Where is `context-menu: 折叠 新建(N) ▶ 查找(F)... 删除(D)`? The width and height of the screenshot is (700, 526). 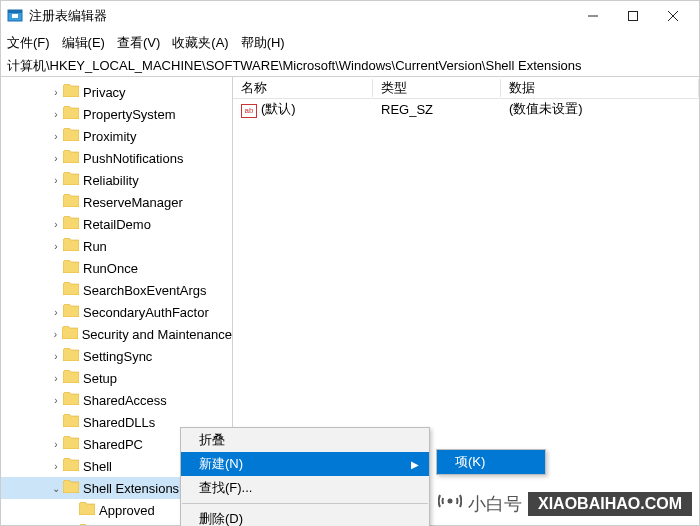 context-menu: 折叠 新建(N) ▶ 查找(F)... 删除(D) is located at coordinates (305, 476).